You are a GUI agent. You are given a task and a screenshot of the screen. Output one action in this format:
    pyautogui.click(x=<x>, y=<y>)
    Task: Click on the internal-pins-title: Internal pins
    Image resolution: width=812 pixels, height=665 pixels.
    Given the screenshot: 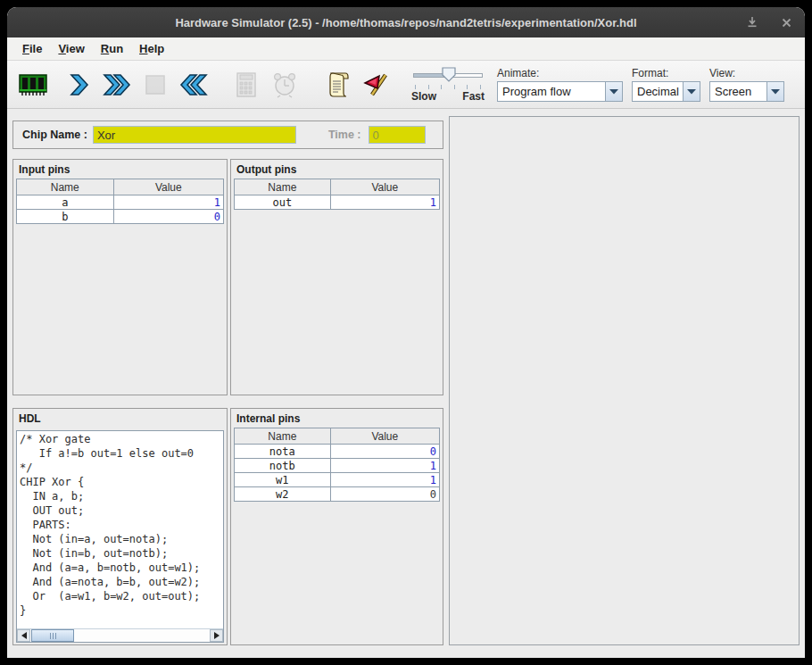 What is the action you would take?
    pyautogui.click(x=337, y=418)
    